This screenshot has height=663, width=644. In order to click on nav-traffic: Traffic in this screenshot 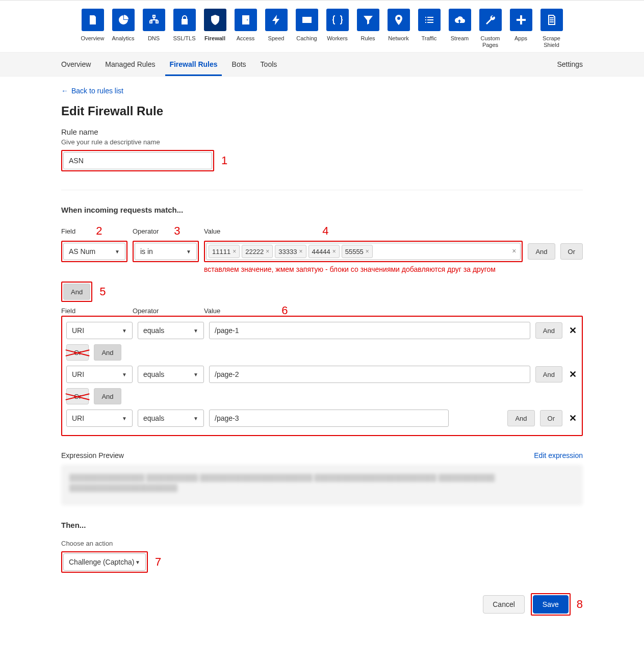, I will do `click(429, 29)`.